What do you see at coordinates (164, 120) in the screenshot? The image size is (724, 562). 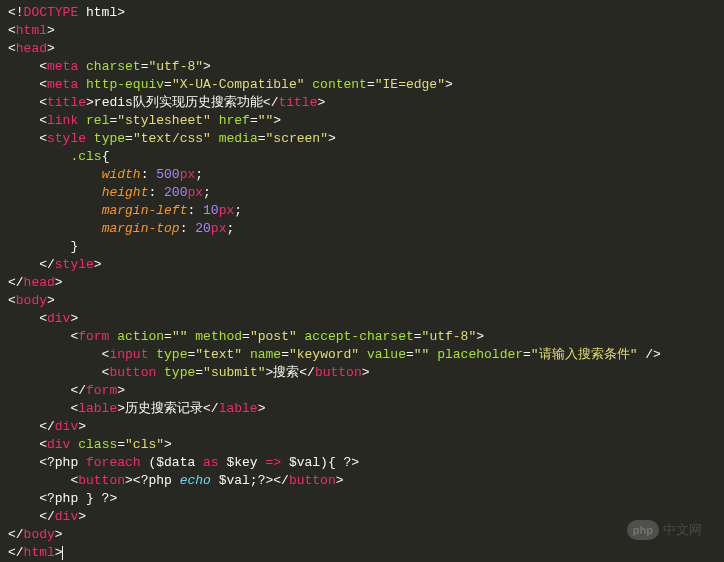 I see `code-token: "stylesheet"` at bounding box center [164, 120].